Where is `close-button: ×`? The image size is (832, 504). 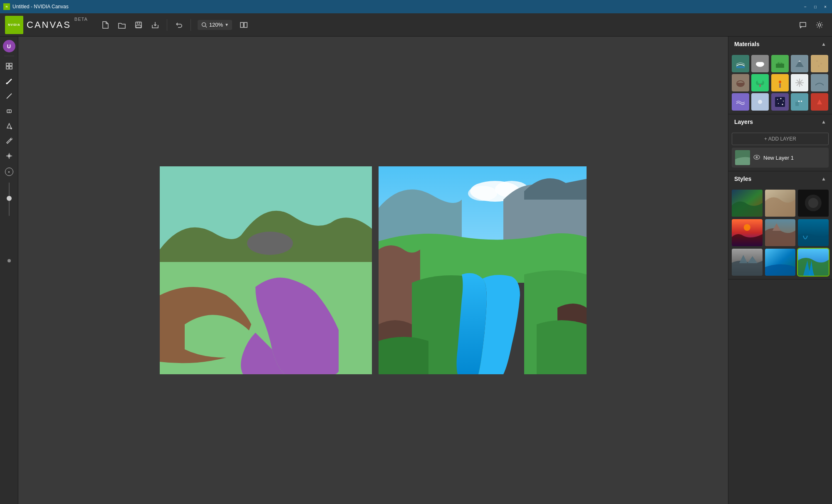
close-button: × is located at coordinates (825, 7).